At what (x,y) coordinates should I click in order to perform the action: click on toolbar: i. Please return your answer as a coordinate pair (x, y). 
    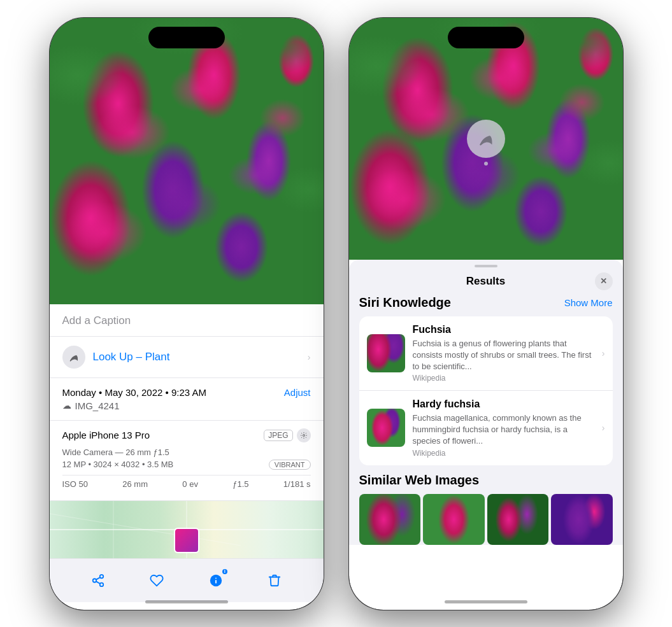
    Looking at the image, I should click on (187, 581).